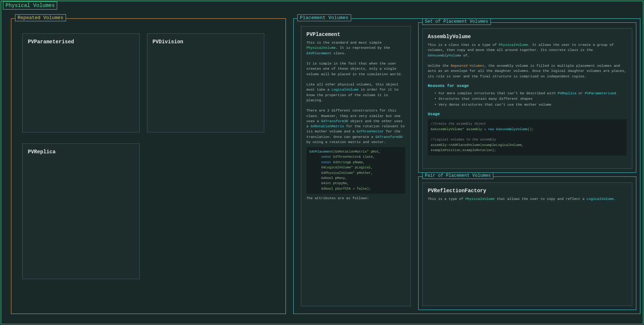 The image size is (644, 325). I want to click on pv-replica-card: PVReplica, so click(81, 211).